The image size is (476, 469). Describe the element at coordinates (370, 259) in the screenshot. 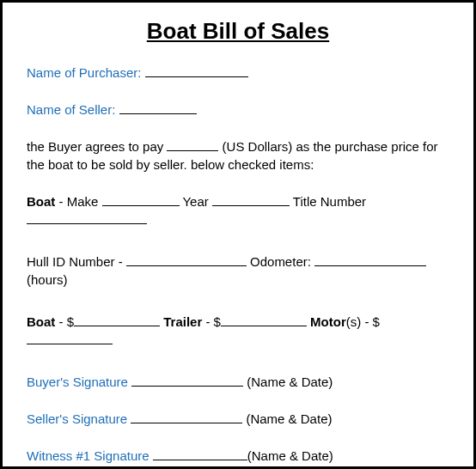

I see `odo-blank` at that location.